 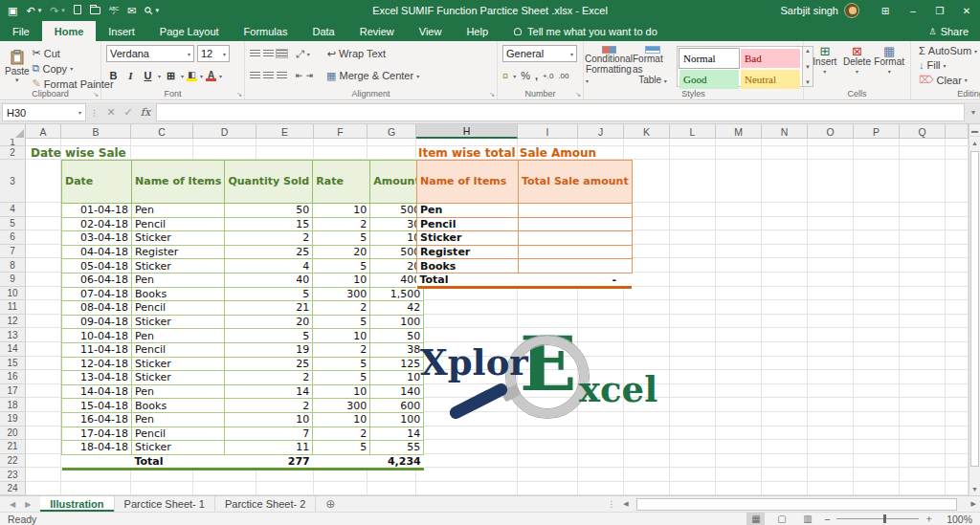 What do you see at coordinates (884, 518) in the screenshot?
I see `zoom-thumb` at bounding box center [884, 518].